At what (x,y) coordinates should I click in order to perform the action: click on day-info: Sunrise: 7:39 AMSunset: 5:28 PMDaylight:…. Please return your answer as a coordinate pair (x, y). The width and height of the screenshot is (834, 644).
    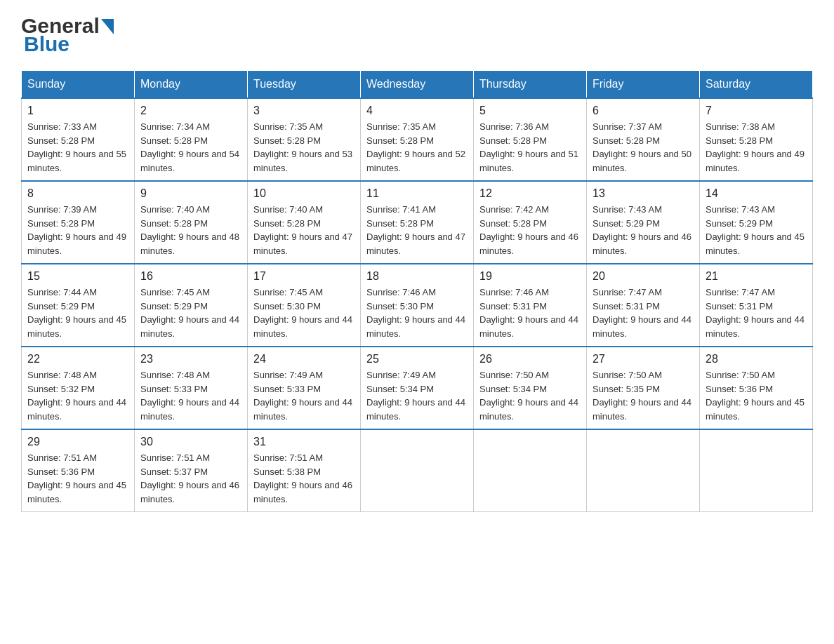
    Looking at the image, I should click on (78, 230).